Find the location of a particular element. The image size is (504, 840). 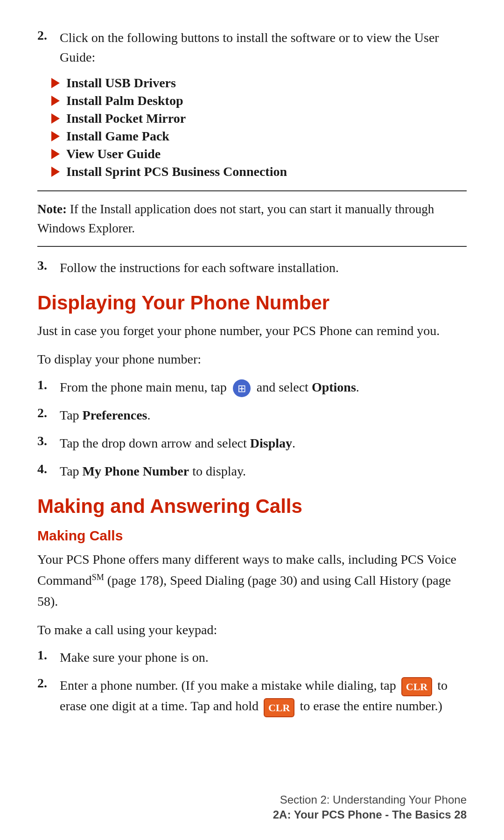

step-text: Tap the drop down arrow and select Displ… is located at coordinates (263, 443).